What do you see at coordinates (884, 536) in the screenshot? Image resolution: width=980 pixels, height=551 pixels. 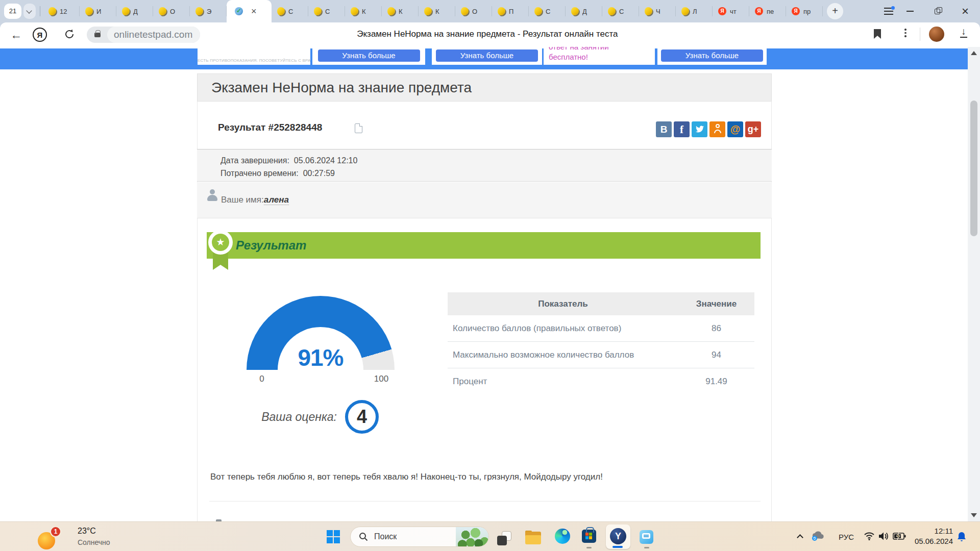 I see `volume-icon` at bounding box center [884, 536].